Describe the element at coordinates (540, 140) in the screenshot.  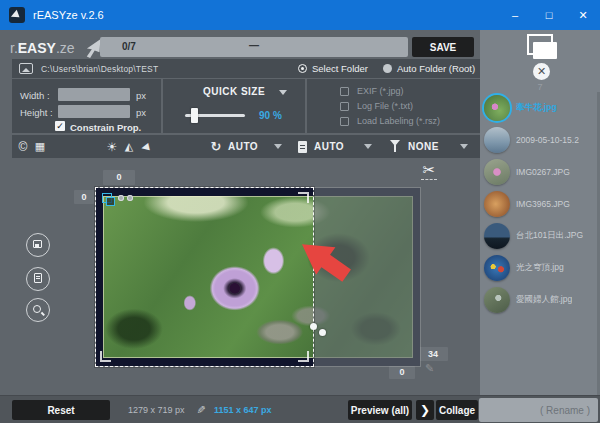
I see `file-item: 2009-05-10-15.2` at that location.